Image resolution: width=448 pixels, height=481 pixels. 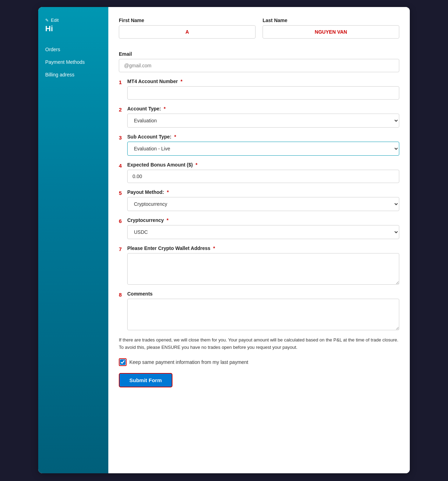 What do you see at coordinates (123, 221) in the screenshot?
I see `row-number-6: 6` at bounding box center [123, 221].